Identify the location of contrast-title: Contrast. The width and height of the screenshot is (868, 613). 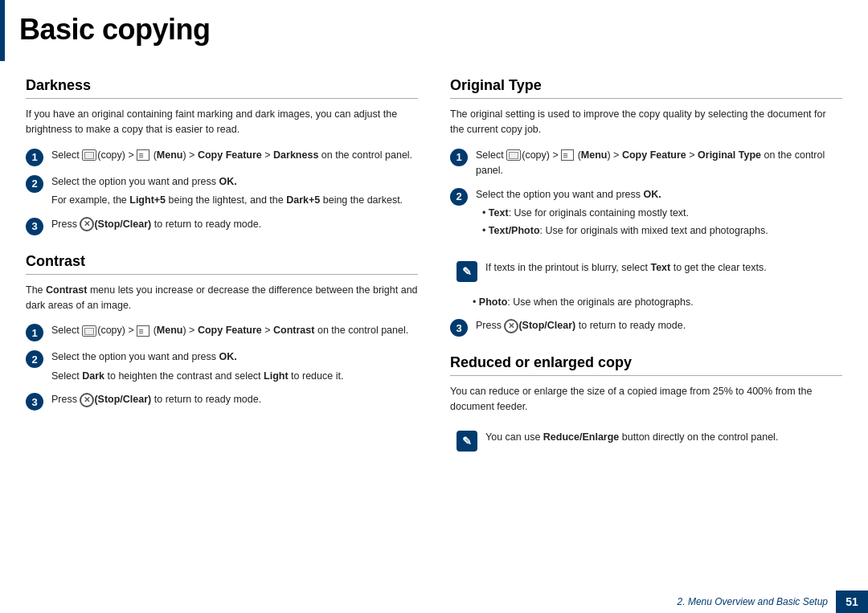
(222, 264).